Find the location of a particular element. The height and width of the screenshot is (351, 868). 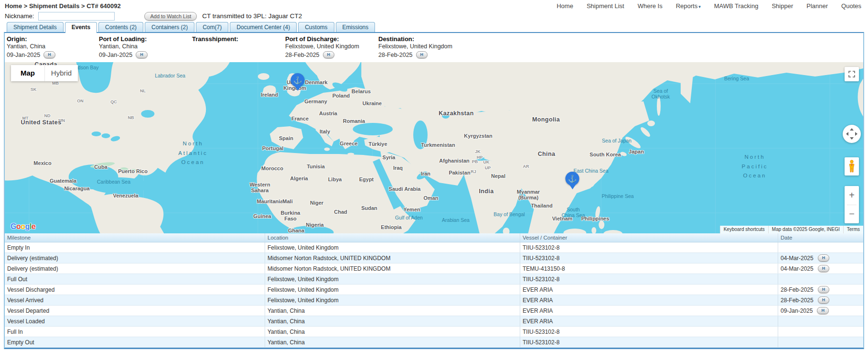

cell-milestone: Vessel Loaded is located at coordinates (135, 321).